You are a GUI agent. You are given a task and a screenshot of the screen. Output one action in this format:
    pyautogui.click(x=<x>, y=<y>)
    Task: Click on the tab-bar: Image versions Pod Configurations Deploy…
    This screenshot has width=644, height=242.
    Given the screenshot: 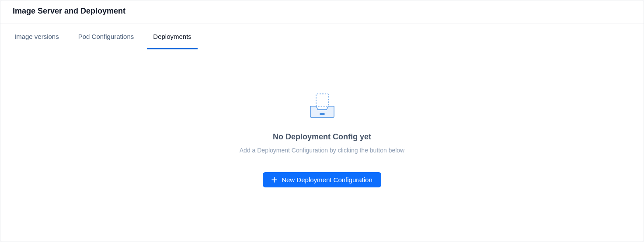 What is the action you would take?
    pyautogui.click(x=322, y=37)
    